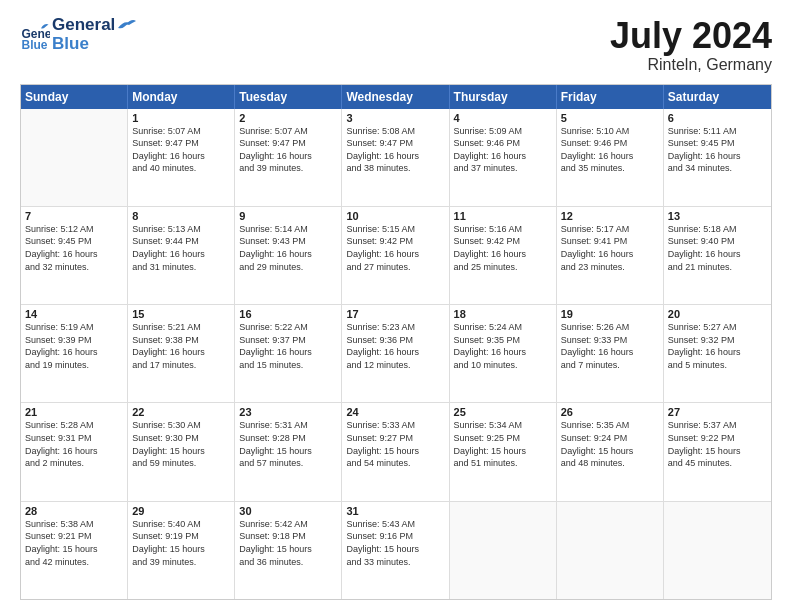  Describe the element at coordinates (74, 452) in the screenshot. I see `calendar-cell-3-0: 21Sunrise: 5:28 AM Sunset: 9:31 PM Dayli…` at that location.